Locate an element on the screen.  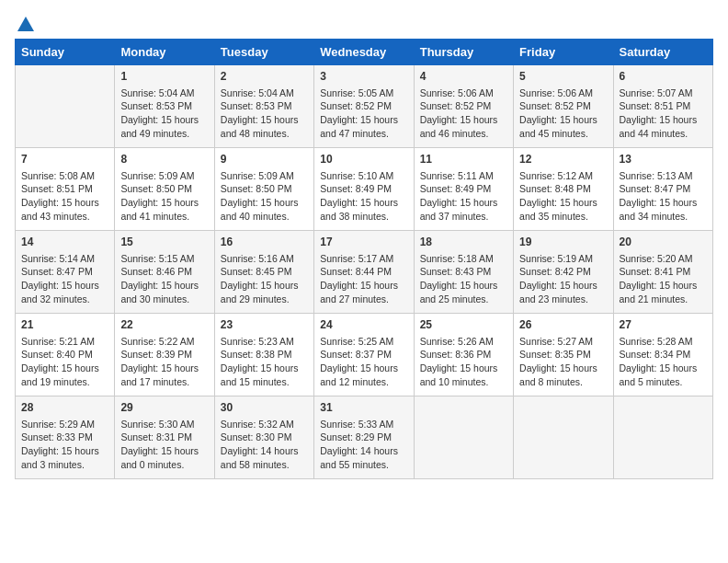
calendar-cell: 26Sunrise: 5:27 AMSunset: 8:35 PMDayligh… is located at coordinates (563, 355).